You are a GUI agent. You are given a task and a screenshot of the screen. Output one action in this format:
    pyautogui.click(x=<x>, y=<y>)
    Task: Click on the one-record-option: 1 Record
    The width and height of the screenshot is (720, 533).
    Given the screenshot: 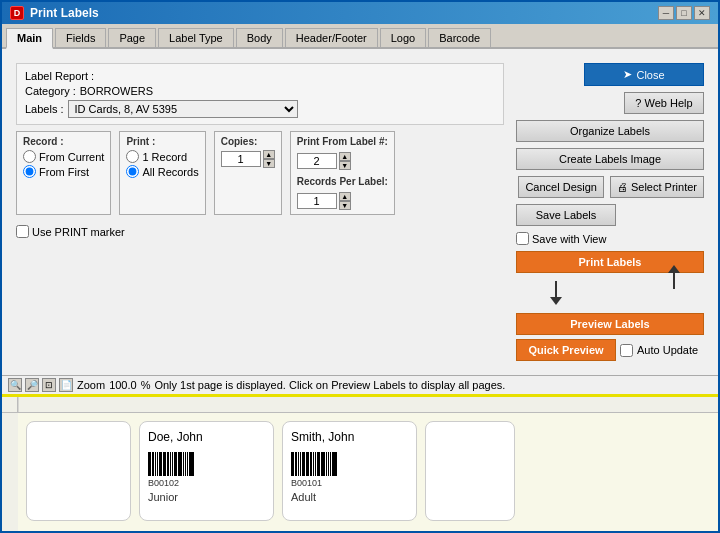 What is the action you would take?
    pyautogui.click(x=162, y=156)
    